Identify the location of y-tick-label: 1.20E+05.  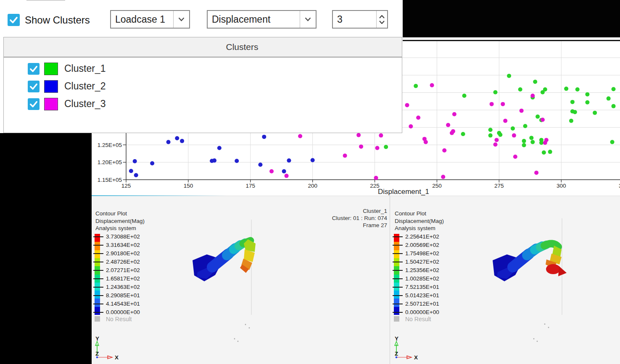
(110, 162).